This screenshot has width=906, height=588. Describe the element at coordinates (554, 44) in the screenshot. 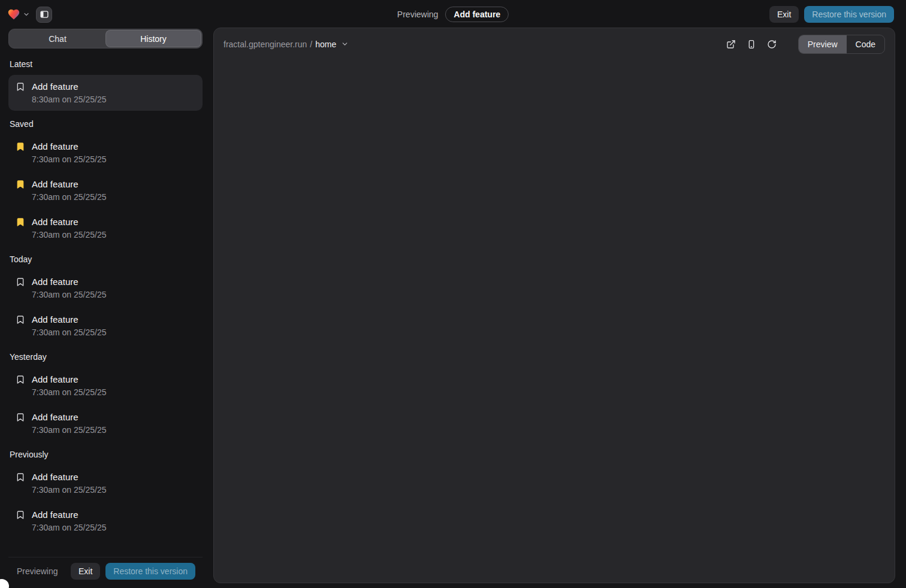

I see `preview-frame-header: fractal.gptengineer.run / home Preview C…` at that location.